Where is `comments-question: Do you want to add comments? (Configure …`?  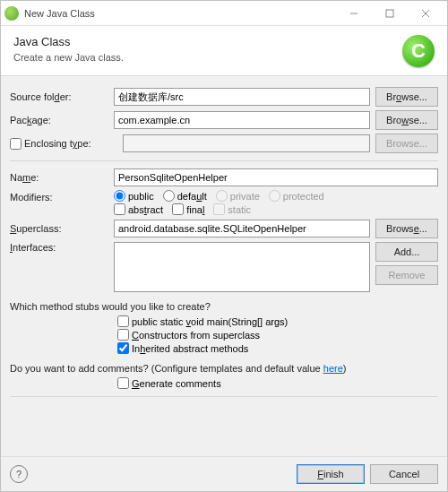 comments-question: Do you want to add comments? (Configure … is located at coordinates (224, 368).